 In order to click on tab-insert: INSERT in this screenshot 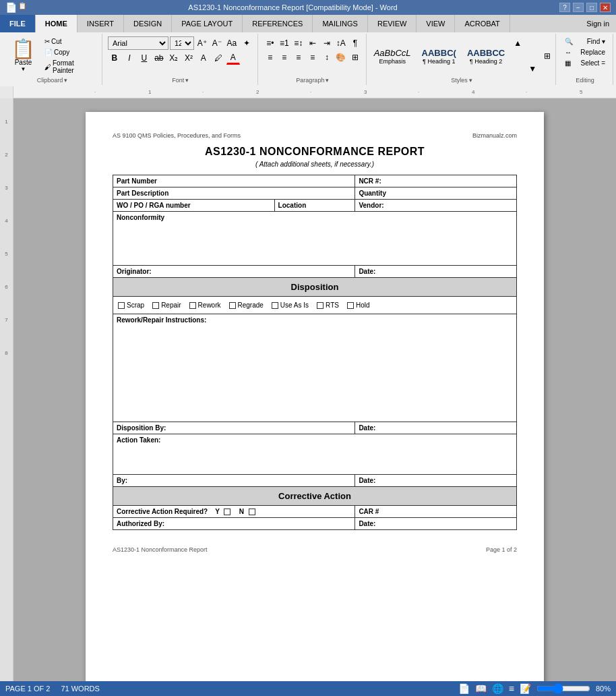, I will do `click(101, 24)`.